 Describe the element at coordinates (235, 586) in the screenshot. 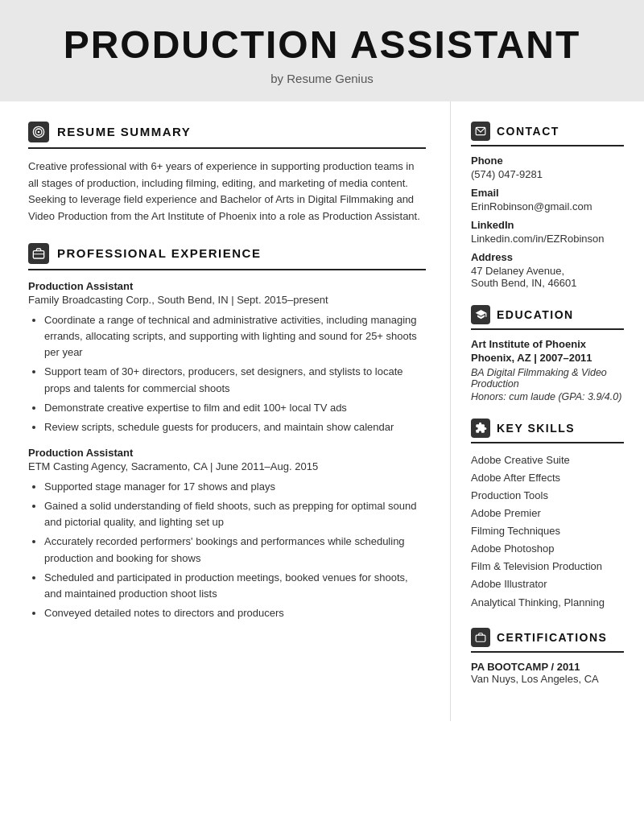

I see `list-item: Scheduled and participated in production…` at that location.